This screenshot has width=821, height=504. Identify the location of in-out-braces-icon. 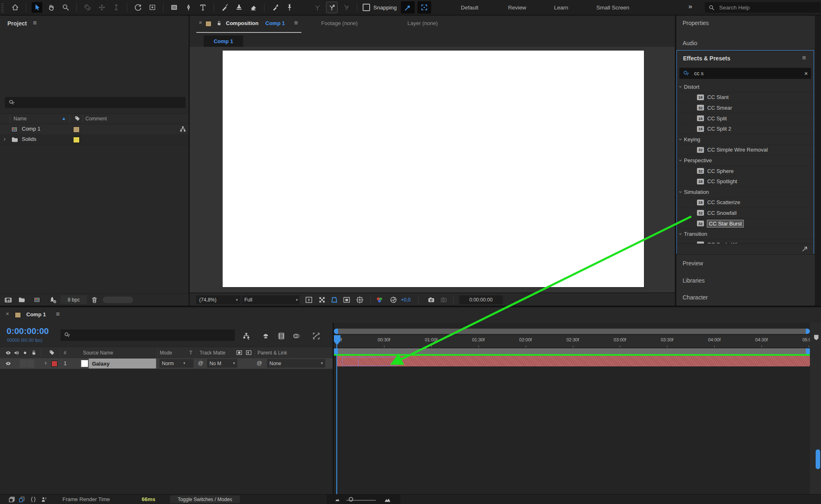
(33, 499).